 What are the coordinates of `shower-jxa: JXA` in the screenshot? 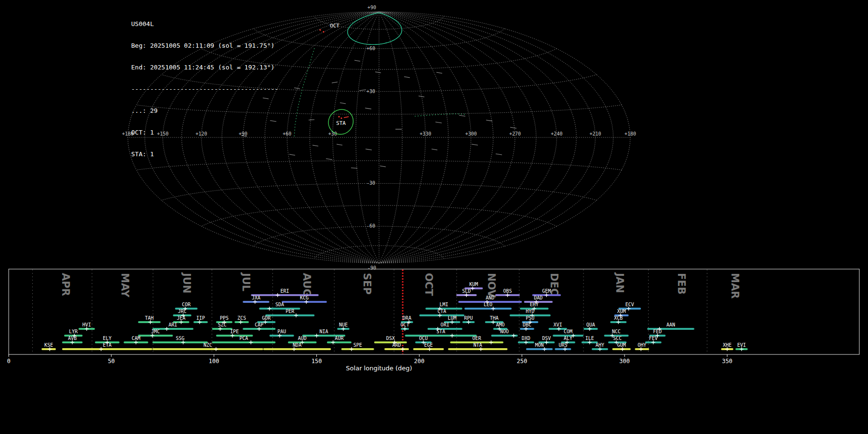 It's located at (256, 299).